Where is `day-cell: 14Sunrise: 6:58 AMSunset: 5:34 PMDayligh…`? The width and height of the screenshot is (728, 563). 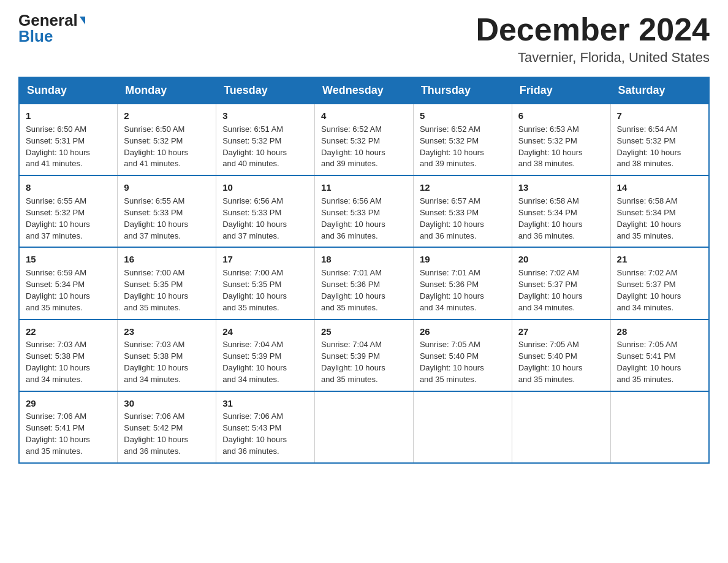
day-cell: 14Sunrise: 6:58 AMSunset: 5:34 PMDayligh… is located at coordinates (659, 211).